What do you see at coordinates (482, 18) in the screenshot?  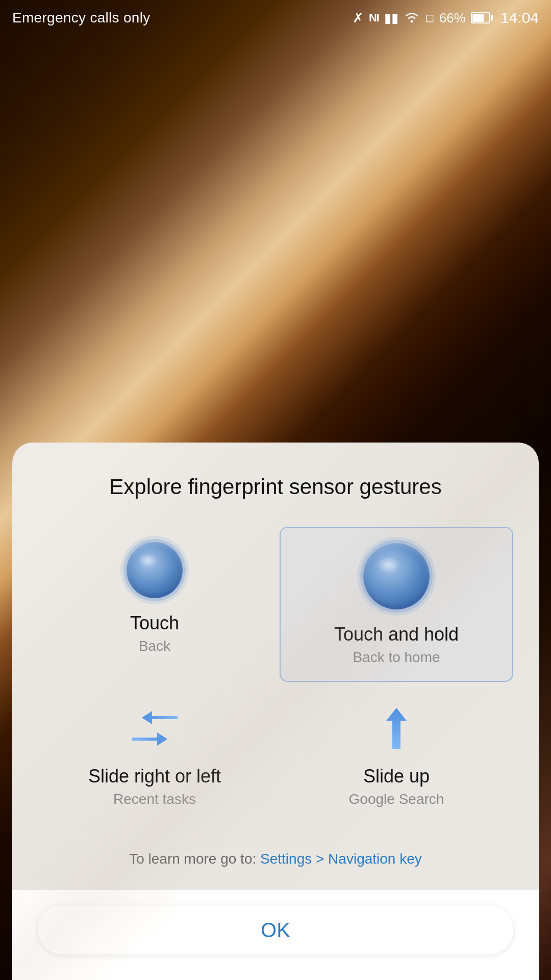 I see `battery-icon` at bounding box center [482, 18].